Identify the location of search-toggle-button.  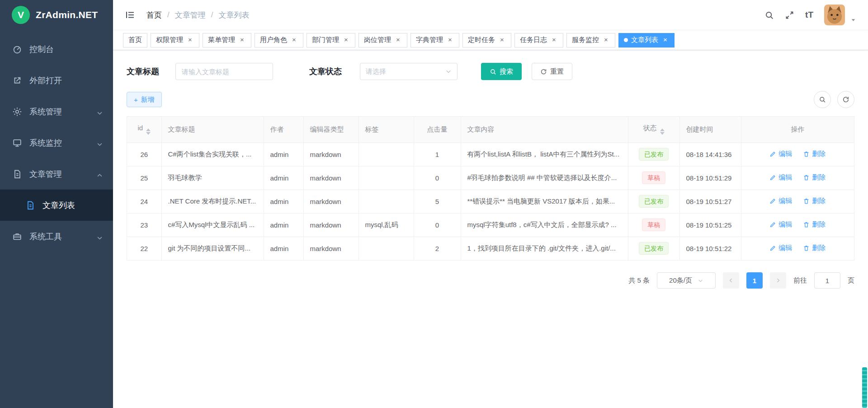
(822, 100).